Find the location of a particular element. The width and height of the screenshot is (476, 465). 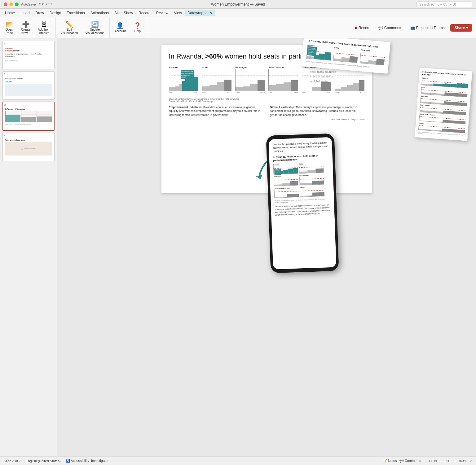

view-toggle-fit: ⊠ is located at coordinates (436, 461).